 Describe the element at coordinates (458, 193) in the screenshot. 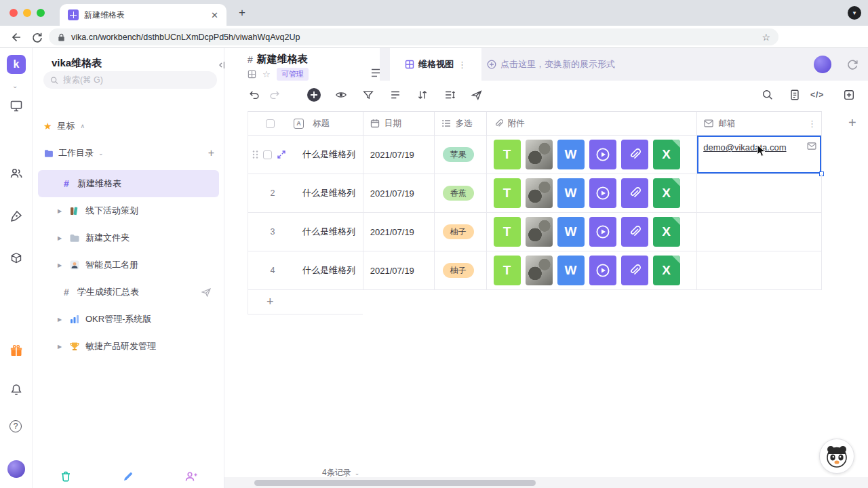

I see `tag-pill: 香蕉` at that location.